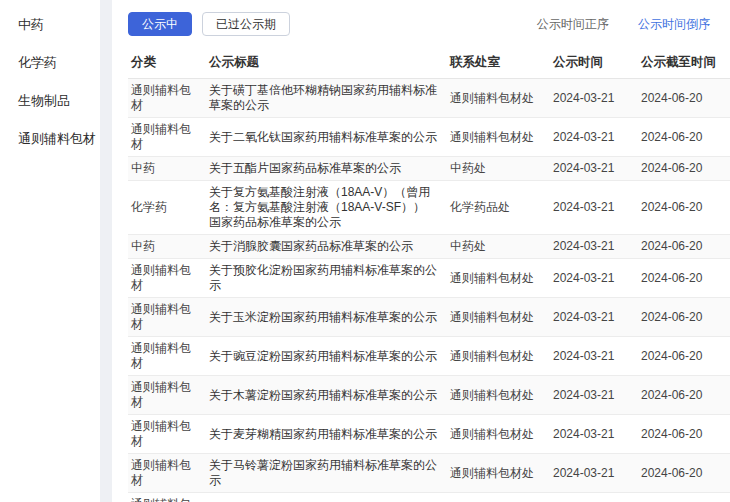 The image size is (730, 502). What do you see at coordinates (320, 207) in the screenshot?
I see `row-title-link: 关于复方氨基酸注射液（18AA-V）（曾用名：复方氨基酸注射液（18AA-V-S…` at bounding box center [320, 207].